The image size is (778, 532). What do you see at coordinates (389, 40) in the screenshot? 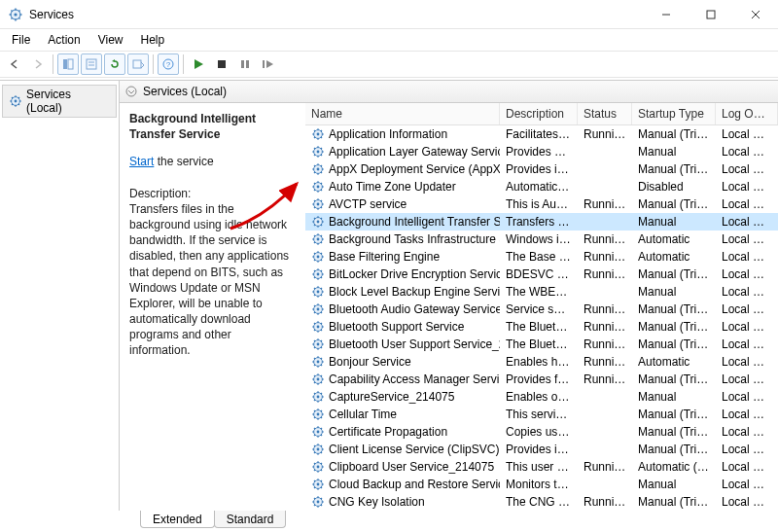
I see `menubar: File Action View Help` at bounding box center [389, 40].